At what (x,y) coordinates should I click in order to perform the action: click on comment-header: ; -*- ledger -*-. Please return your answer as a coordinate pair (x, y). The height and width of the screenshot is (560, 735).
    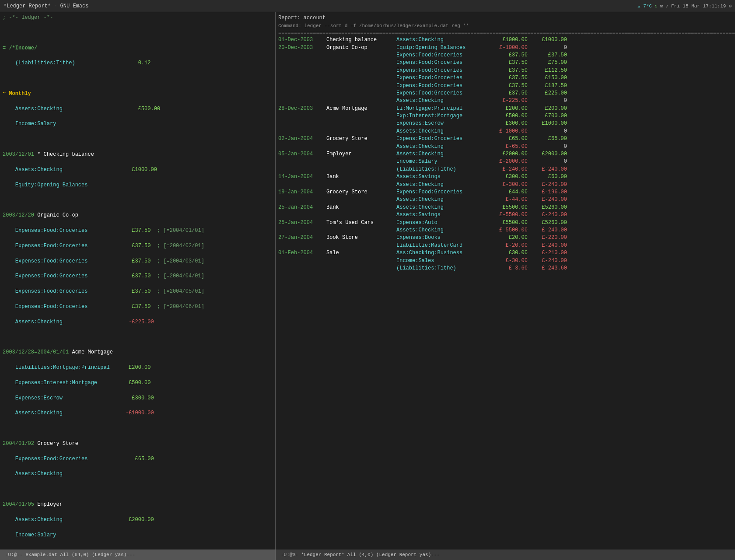
    Looking at the image, I should click on (137, 18).